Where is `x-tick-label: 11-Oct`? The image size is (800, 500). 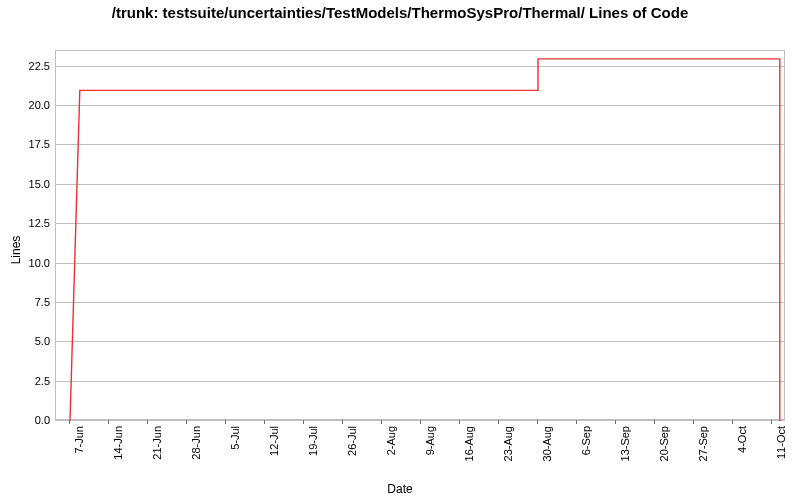
x-tick-label: 11-Oct is located at coordinates (781, 442).